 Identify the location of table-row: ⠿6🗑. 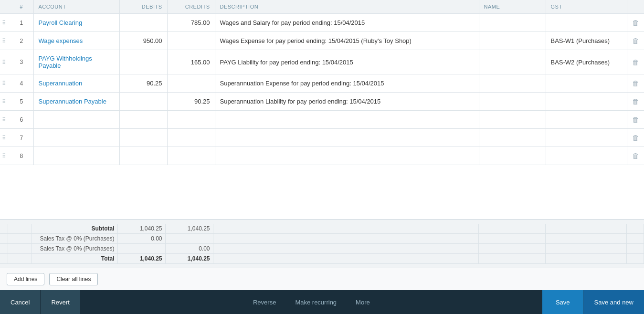
(322, 120).